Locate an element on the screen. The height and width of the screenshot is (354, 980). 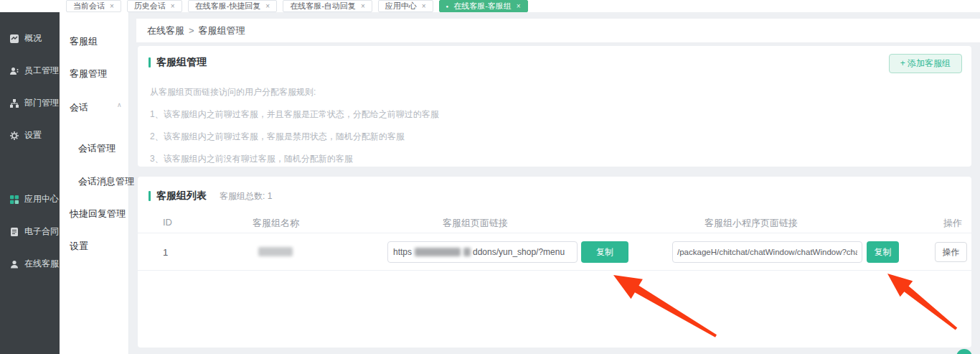
contract-icon is located at coordinates (14, 232).